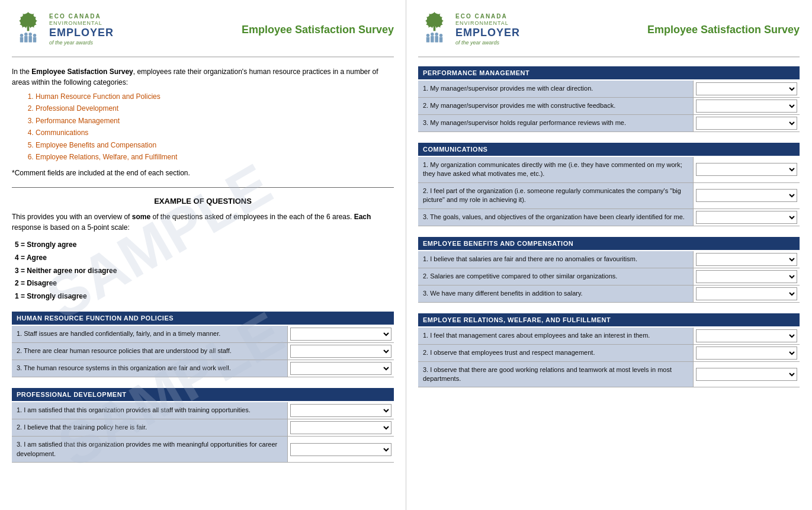 The height and width of the screenshot is (510, 812). I want to click on logo-year: of the year awards, so click(82, 43).